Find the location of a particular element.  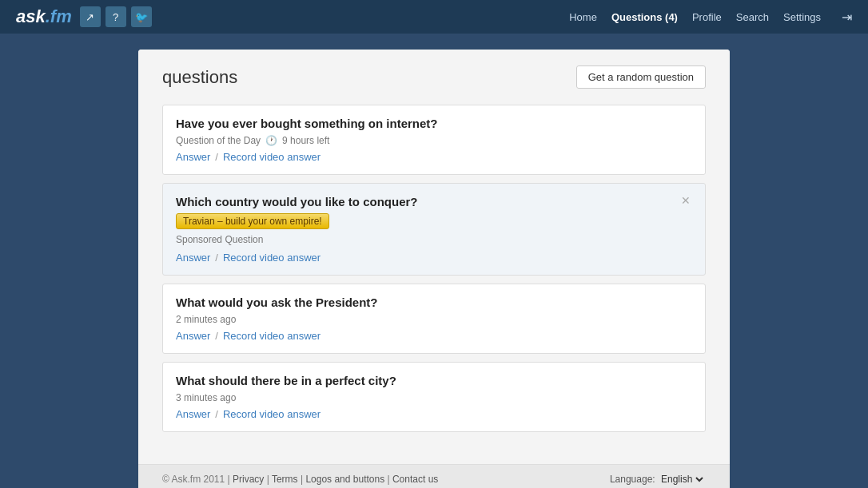

footer-copyright: © Ask.fm 2011 | is located at coordinates (197, 479).